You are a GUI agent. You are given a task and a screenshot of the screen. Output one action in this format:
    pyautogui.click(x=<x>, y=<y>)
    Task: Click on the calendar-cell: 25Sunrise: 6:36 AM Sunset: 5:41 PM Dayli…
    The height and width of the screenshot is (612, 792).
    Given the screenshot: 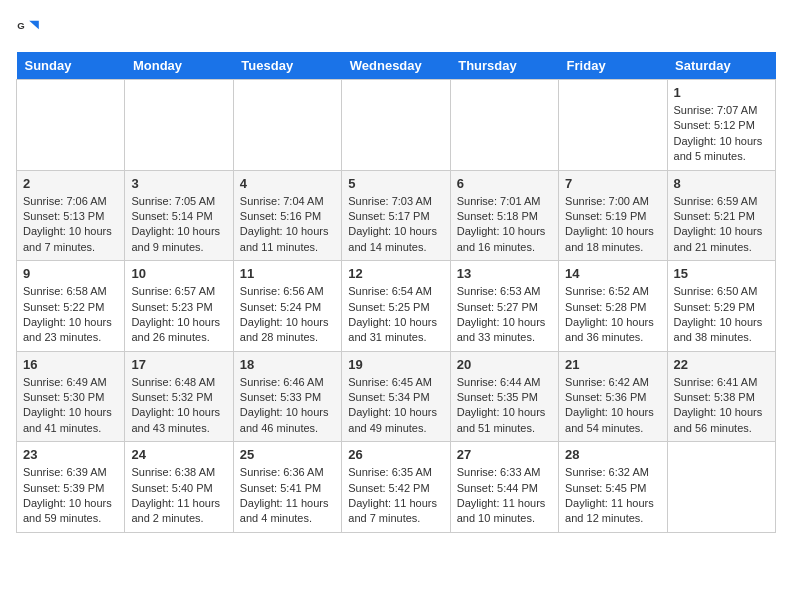 What is the action you would take?
    pyautogui.click(x=287, y=488)
    